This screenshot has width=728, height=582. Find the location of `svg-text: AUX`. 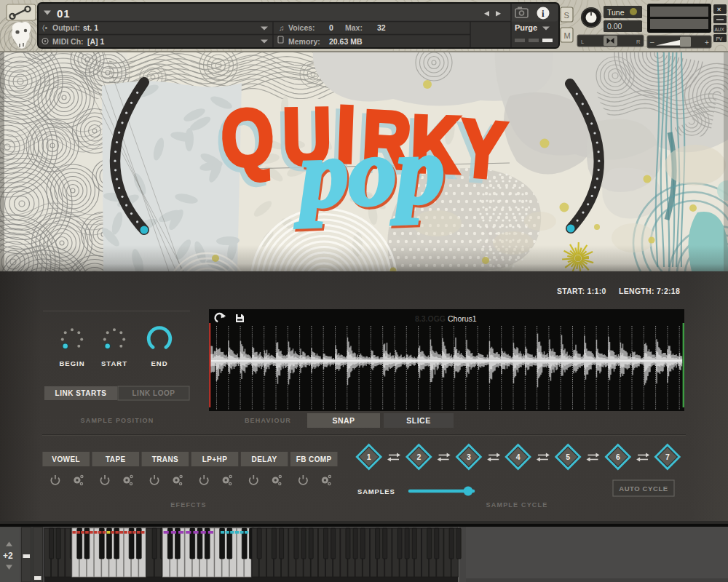

svg-text: AUX is located at coordinates (720, 29).